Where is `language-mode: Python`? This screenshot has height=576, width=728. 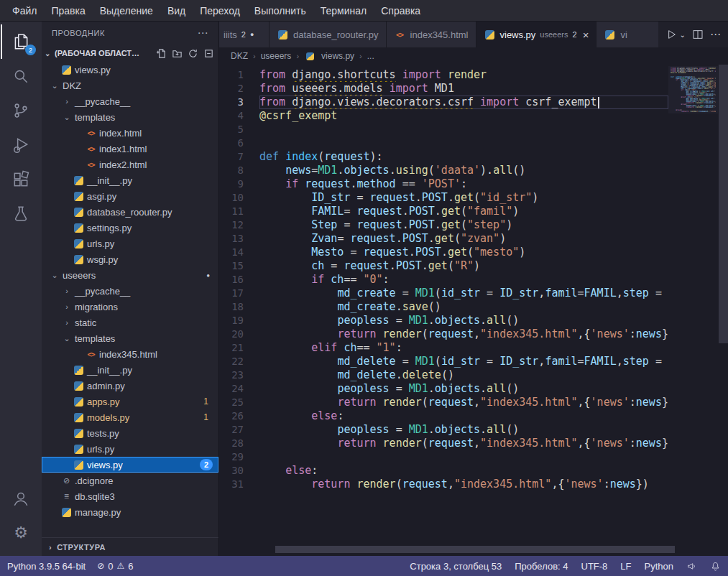
language-mode: Python is located at coordinates (659, 566).